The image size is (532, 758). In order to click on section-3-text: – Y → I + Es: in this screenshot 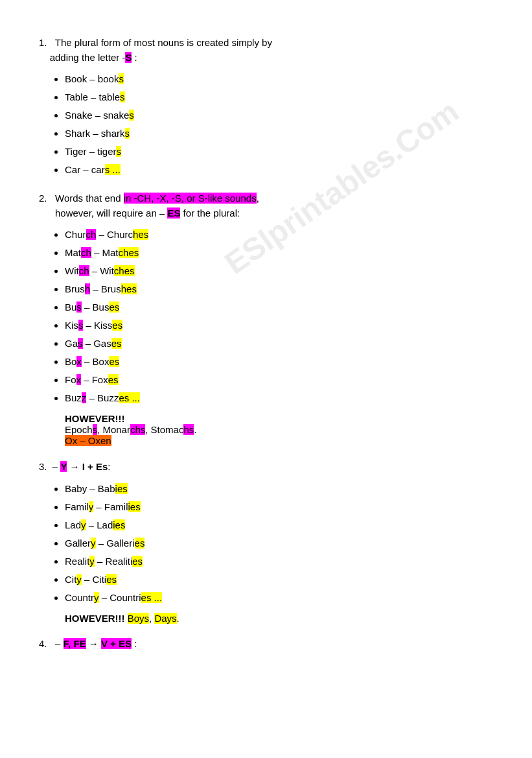, I will do `click(82, 467)`.